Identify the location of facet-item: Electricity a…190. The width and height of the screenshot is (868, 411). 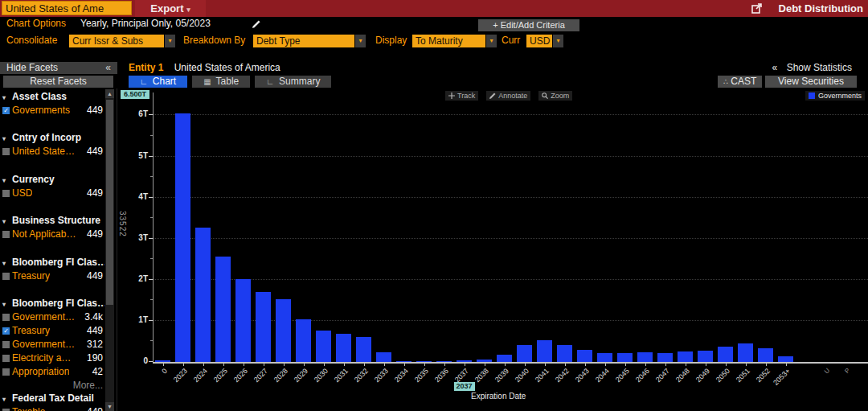
(52, 359).